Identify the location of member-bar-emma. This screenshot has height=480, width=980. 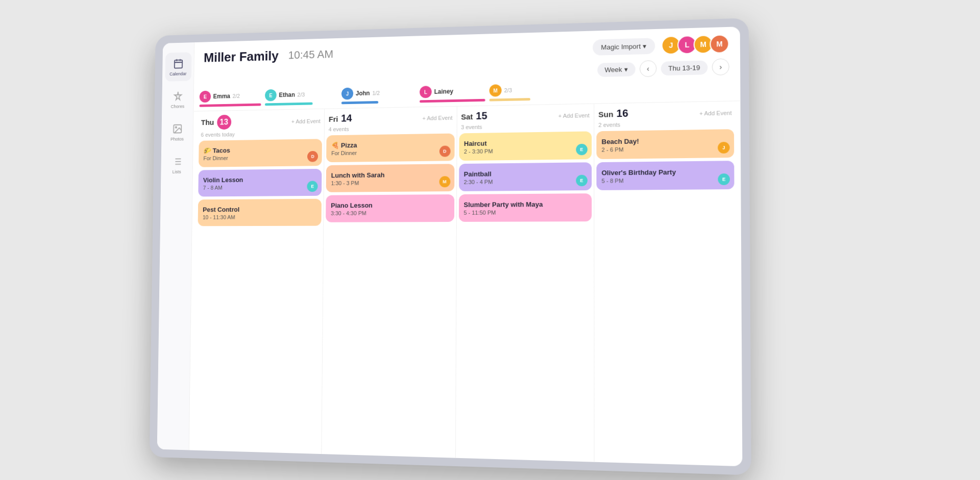
(231, 105).